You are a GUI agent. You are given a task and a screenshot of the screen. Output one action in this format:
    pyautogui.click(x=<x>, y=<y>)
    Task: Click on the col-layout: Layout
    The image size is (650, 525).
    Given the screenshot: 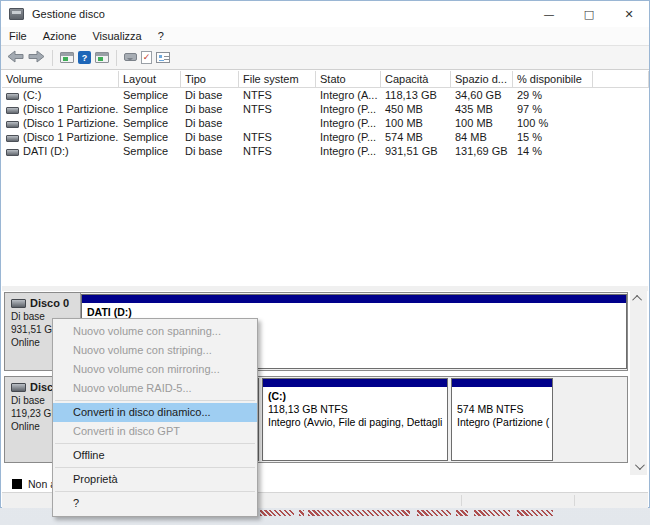 What is the action you would take?
    pyautogui.click(x=150, y=79)
    